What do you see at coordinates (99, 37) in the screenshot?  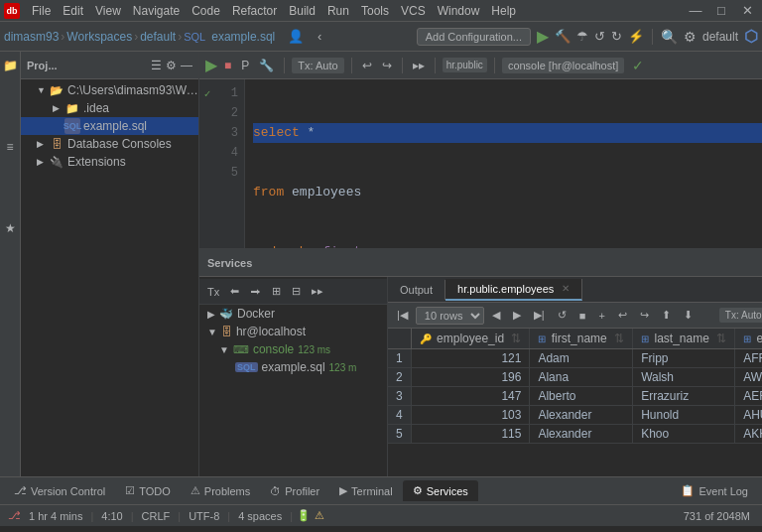 I see `breadcrumb-workspaces: Workspaces` at bounding box center [99, 37].